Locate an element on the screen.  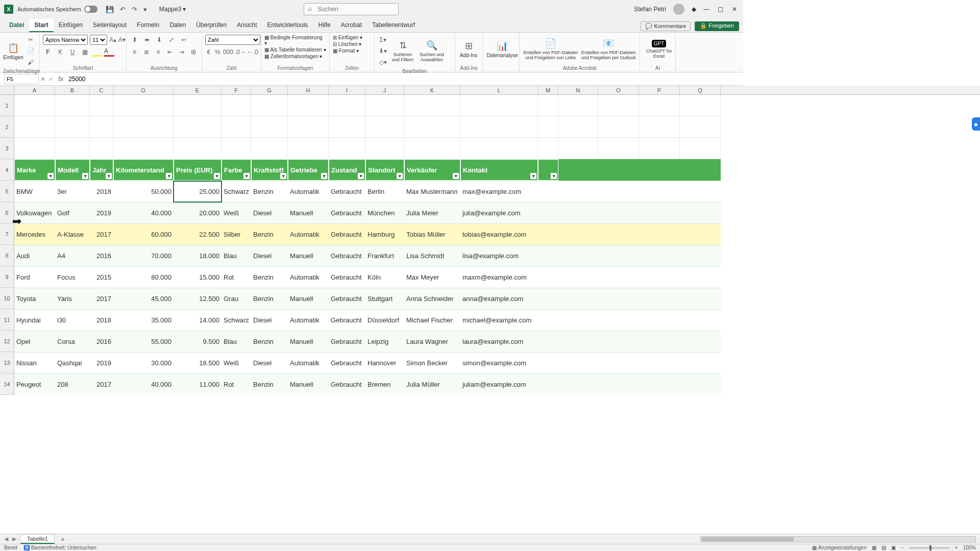
cancel-formula-icon: ✕ is located at coordinates (43, 79).